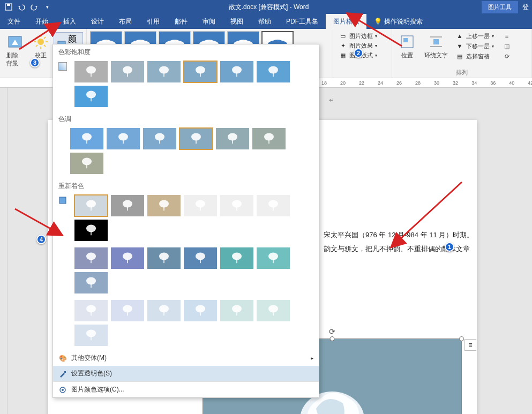  Describe the element at coordinates (98, 21) in the screenshot. I see `tab-design: 设计` at that location.